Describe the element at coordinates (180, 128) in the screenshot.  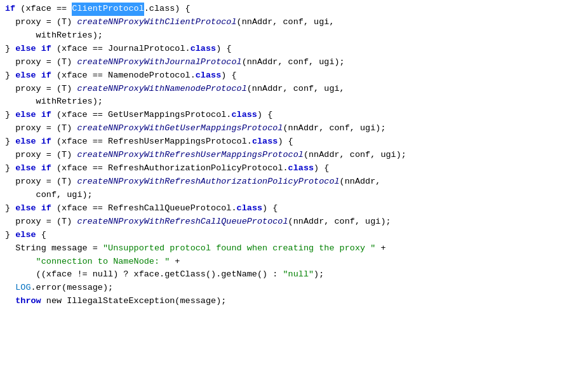
I see `method-getusermappings: createNNProxyWithGetUserMappingsProtocol` at that location.